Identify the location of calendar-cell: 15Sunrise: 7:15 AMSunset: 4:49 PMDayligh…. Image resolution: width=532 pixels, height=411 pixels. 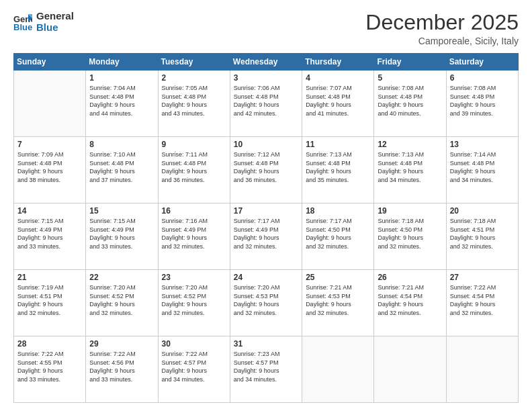
(122, 236).